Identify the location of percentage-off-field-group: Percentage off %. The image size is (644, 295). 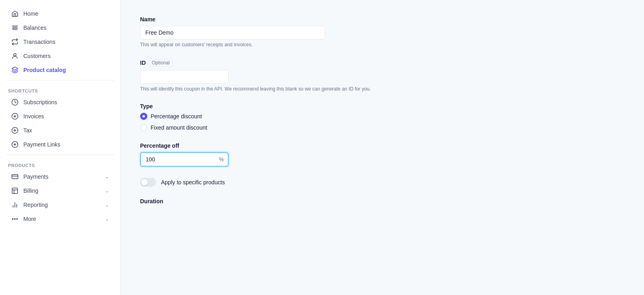
(302, 155).